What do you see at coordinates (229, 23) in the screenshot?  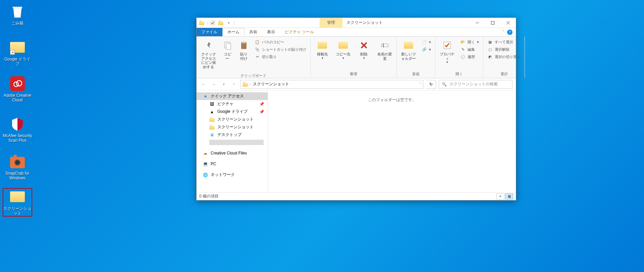 I see `dropdown-icon: ▾` at bounding box center [229, 23].